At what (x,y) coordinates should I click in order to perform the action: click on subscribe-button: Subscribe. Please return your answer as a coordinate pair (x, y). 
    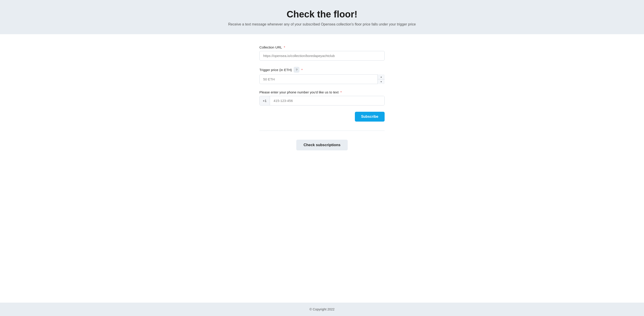
    Looking at the image, I should click on (370, 117).